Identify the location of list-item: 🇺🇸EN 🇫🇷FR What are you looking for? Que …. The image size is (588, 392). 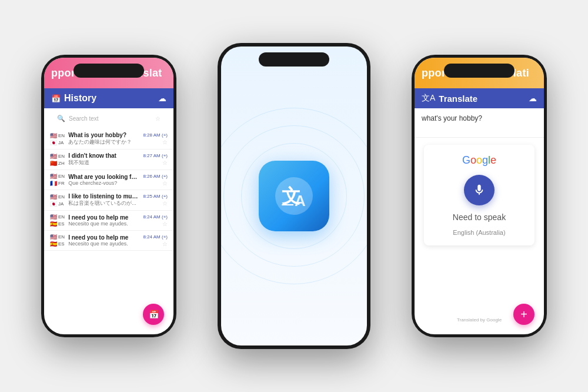
(109, 180).